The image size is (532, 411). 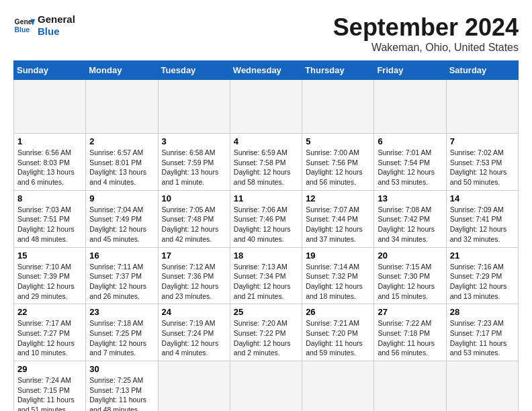 I want to click on table-row: 13Sunrise: 7:08 AMSunset: 7:42 PMDayligh…, so click(x=410, y=219).